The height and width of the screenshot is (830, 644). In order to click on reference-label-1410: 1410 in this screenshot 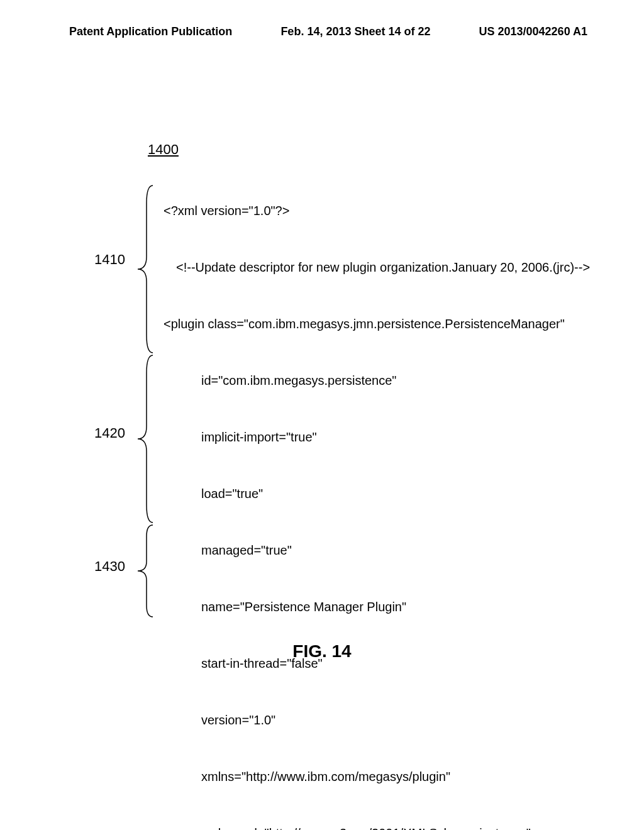, I will do `click(109, 260)`.